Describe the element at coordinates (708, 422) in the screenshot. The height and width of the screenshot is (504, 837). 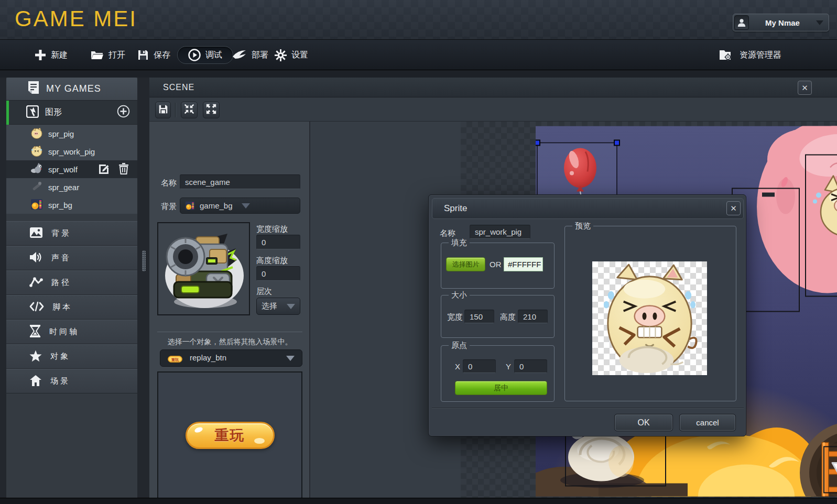
I see `cancel-button: cancel` at that location.